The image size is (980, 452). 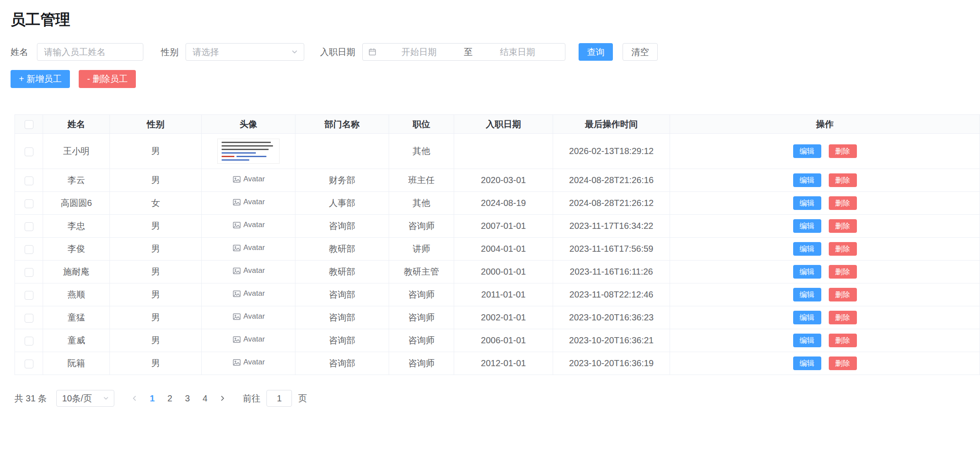 What do you see at coordinates (498, 151) in the screenshot?
I see `table-row: 王小明男其他2026-02-13T18:29:12编辑删除` at bounding box center [498, 151].